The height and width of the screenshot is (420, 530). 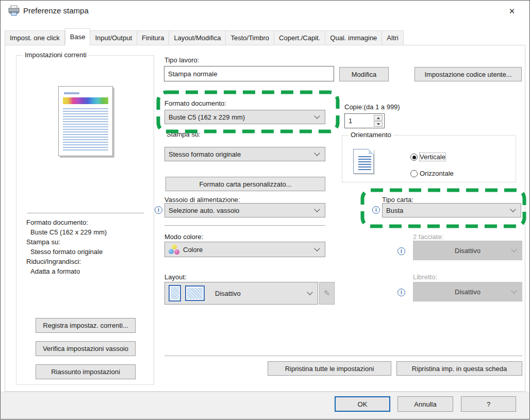 What do you see at coordinates (56, 55) in the screenshot?
I see `current-settings-title: Impostazioni correnti` at bounding box center [56, 55].